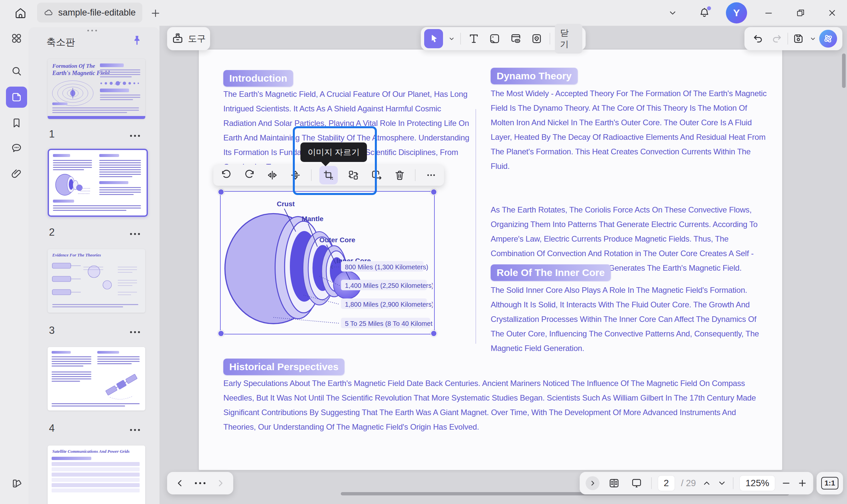  Describe the element at coordinates (221, 334) in the screenshot. I see `selection-handle-bottom-left` at that location.